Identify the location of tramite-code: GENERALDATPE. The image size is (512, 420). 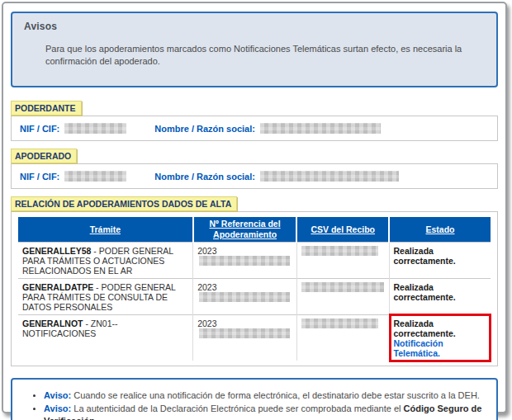
(58, 287).